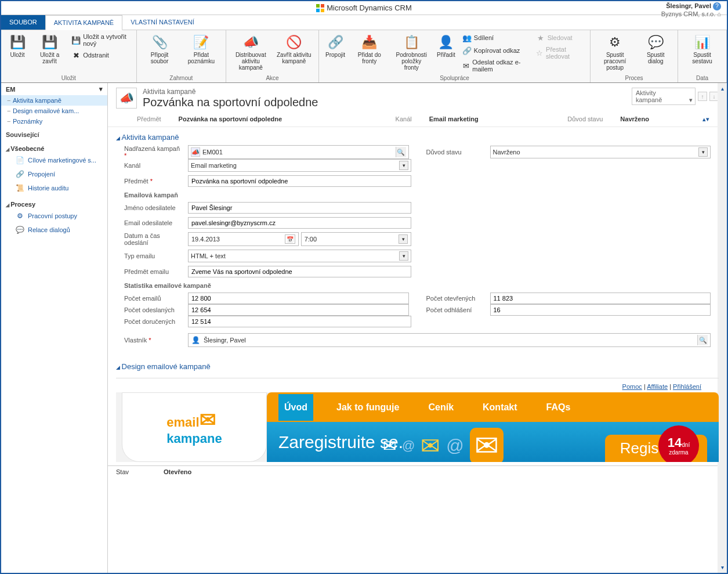  I want to click on header-collapse-icon: ▴▾, so click(706, 120).